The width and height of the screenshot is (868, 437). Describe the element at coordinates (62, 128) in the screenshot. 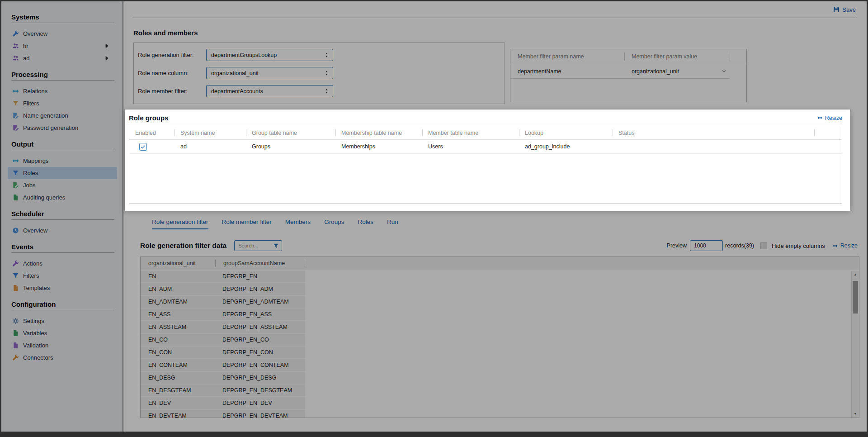

I see `sidebar-item-processing-password-generation: Password generation` at that location.